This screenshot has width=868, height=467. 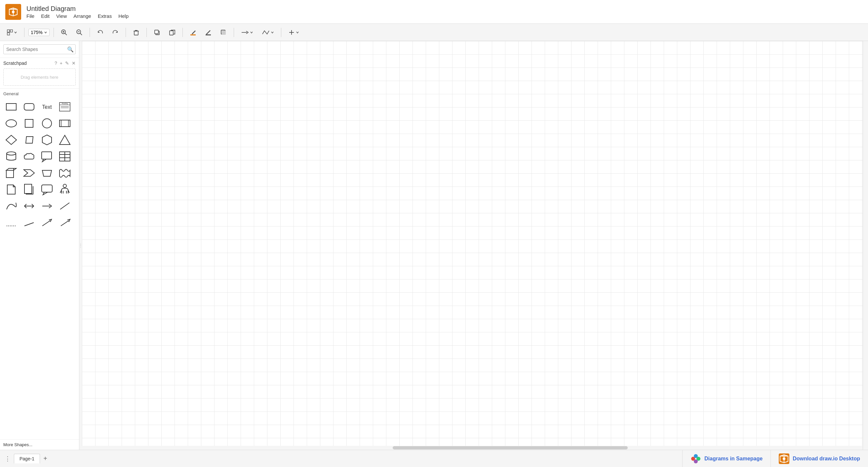 I want to click on undo-button, so click(x=100, y=32).